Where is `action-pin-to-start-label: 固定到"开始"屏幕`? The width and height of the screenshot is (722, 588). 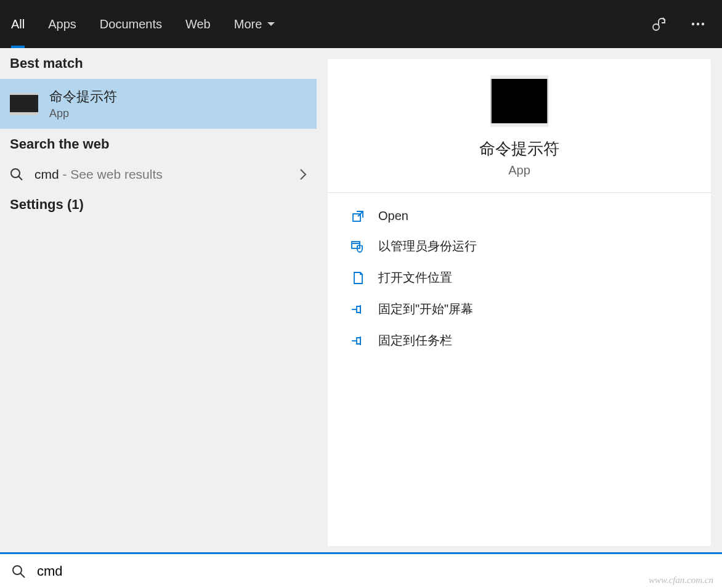
action-pin-to-start-label: 固定到"开始"屏幕 is located at coordinates (426, 309).